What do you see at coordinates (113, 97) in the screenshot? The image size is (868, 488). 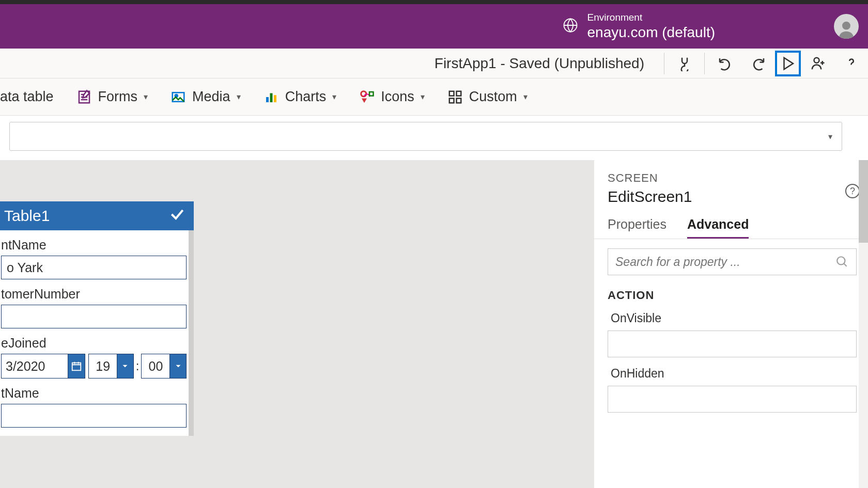 I see `ribbon-forms: Forms ▾` at bounding box center [113, 97].